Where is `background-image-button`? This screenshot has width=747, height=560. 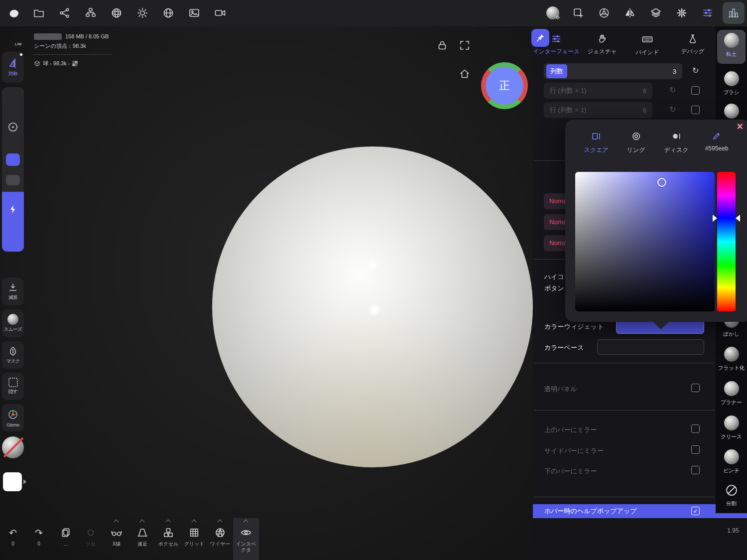 background-image-button is located at coordinates (194, 13).